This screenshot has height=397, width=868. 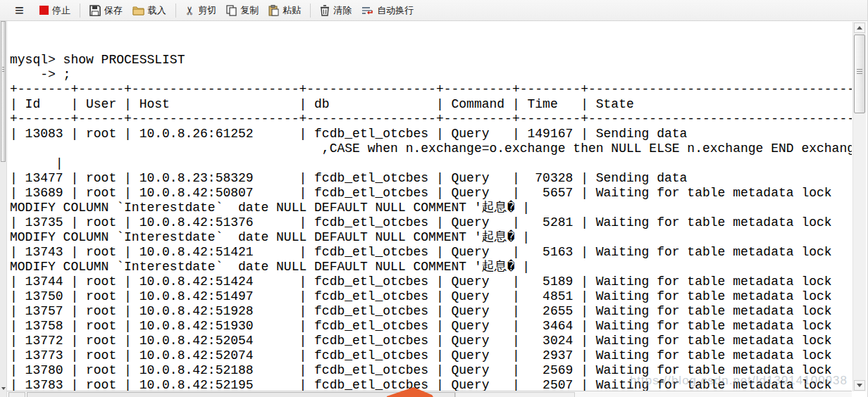 I want to click on horizontal-scrollbar-thumb, so click(x=241, y=394).